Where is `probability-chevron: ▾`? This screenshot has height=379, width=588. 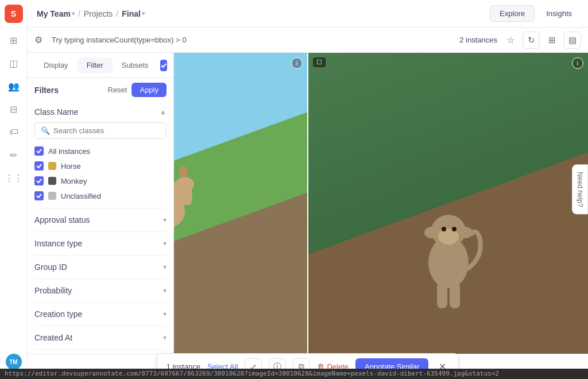 probability-chevron: ▾ is located at coordinates (165, 291).